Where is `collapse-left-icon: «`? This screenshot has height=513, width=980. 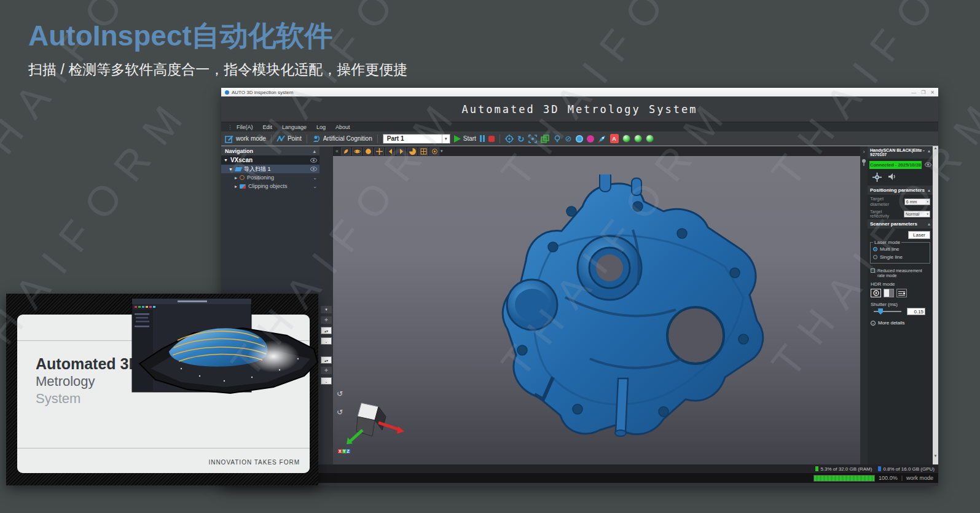 collapse-left-icon: « is located at coordinates (337, 151).